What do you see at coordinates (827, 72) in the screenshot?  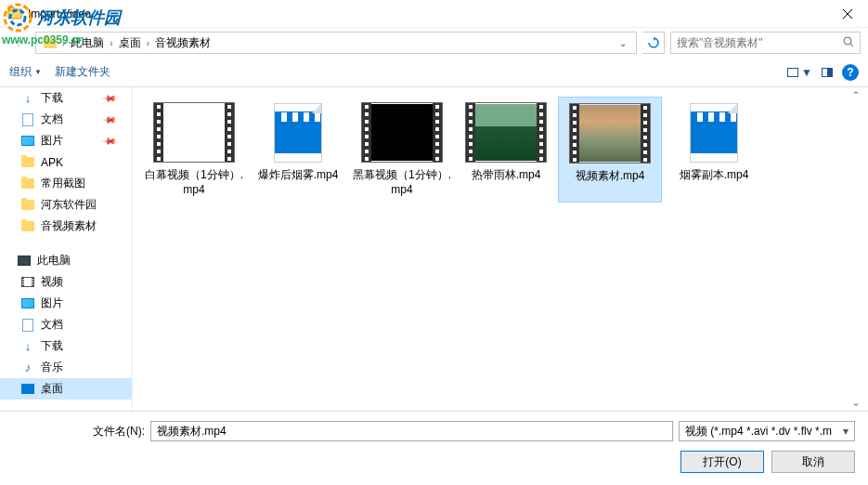 I see `preview-icon` at bounding box center [827, 72].